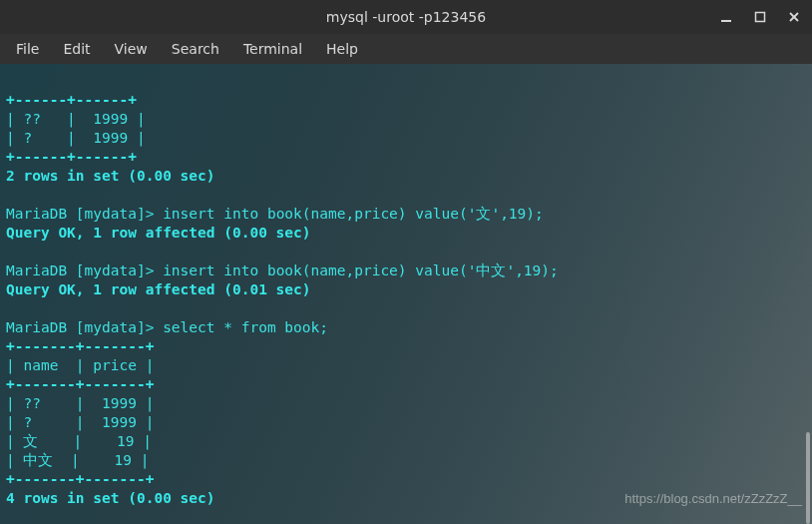 The width and height of the screenshot is (812, 524). I want to click on query-ok: Query OK, 1 row affected (0.00 sec), so click(159, 233).